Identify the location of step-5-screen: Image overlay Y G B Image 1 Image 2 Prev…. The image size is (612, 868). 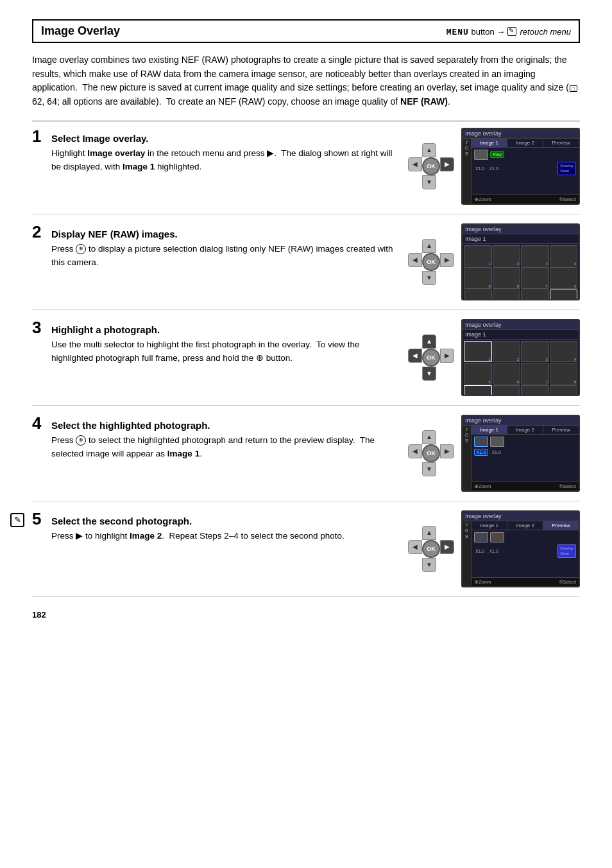
(521, 549).